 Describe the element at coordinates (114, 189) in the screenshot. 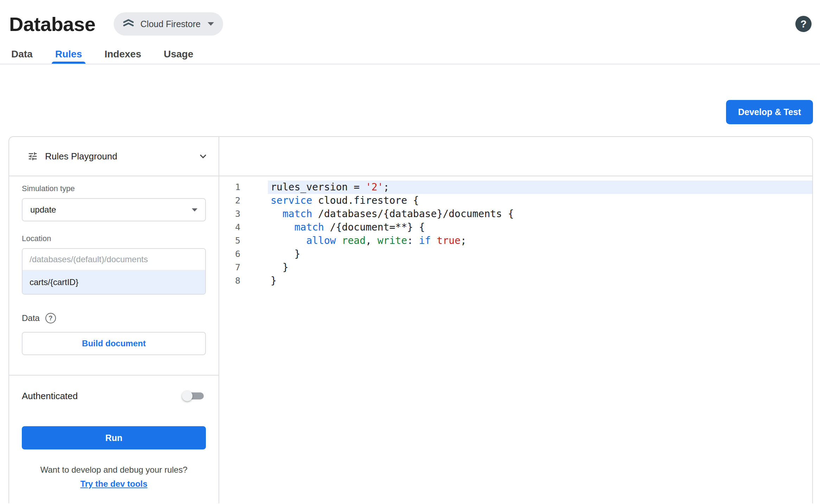

I see `simulation-type-label: Simulation type` at that location.